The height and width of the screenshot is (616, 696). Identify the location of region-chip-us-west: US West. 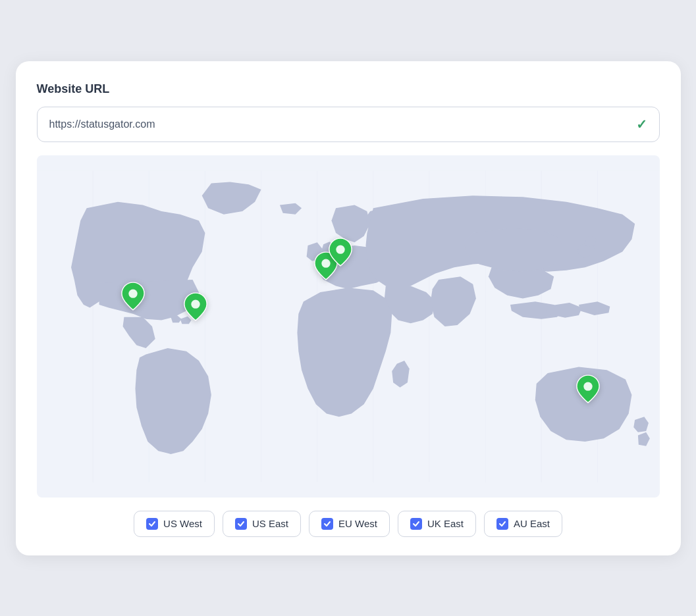
(174, 524).